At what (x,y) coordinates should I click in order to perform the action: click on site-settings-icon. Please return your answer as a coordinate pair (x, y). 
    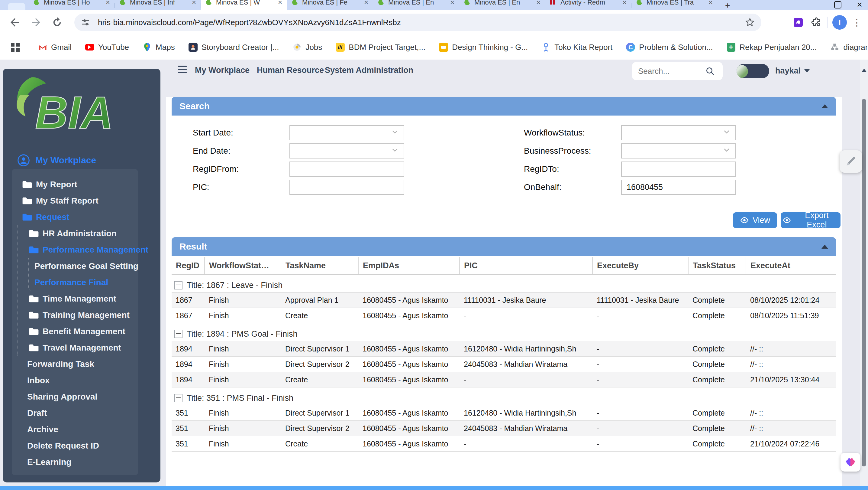
    Looking at the image, I should click on (86, 22).